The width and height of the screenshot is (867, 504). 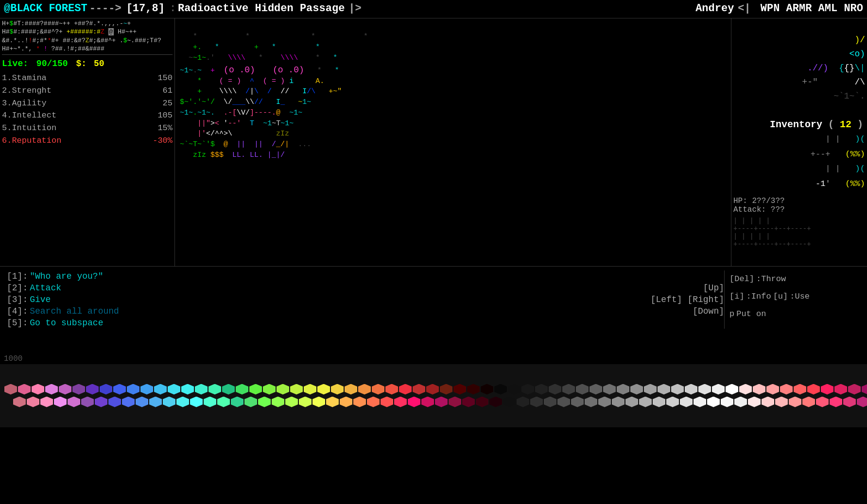 What do you see at coordinates (365, 300) in the screenshot?
I see `action-3: [3]: Give [Left] [Right]` at bounding box center [365, 300].